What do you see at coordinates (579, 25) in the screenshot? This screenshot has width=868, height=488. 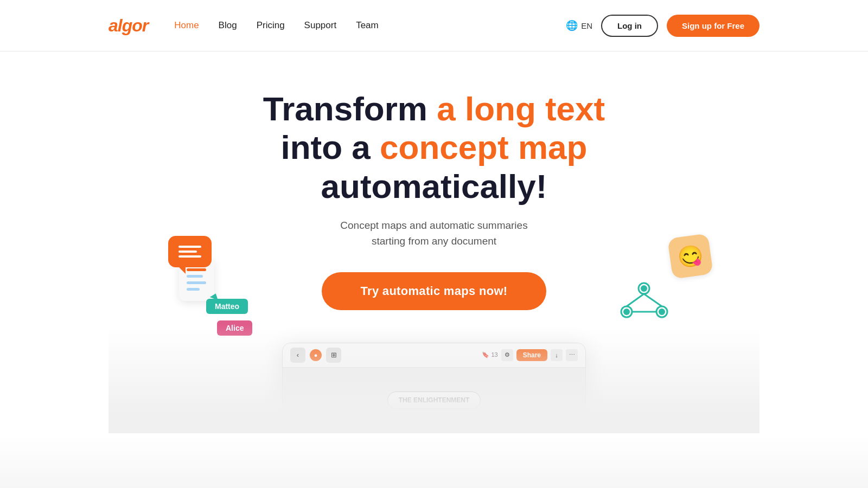 I see `language-selector: 🌐 EN` at bounding box center [579, 25].